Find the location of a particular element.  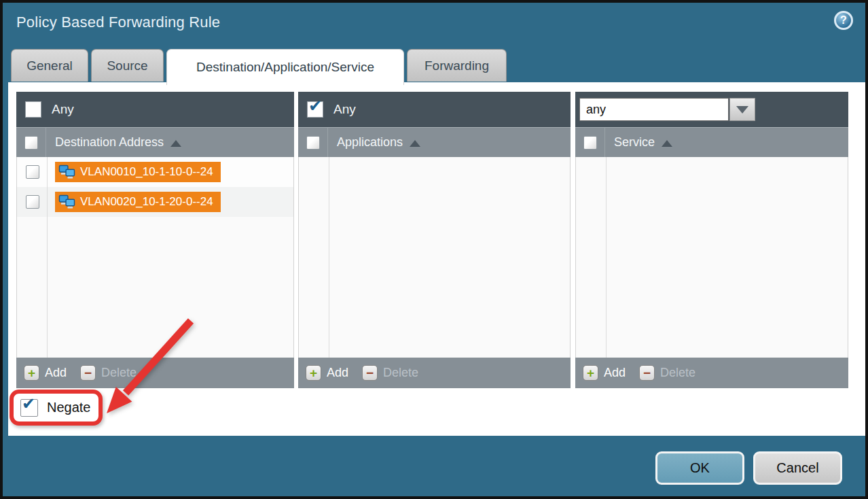

service-dropdown-value: any is located at coordinates (654, 109).